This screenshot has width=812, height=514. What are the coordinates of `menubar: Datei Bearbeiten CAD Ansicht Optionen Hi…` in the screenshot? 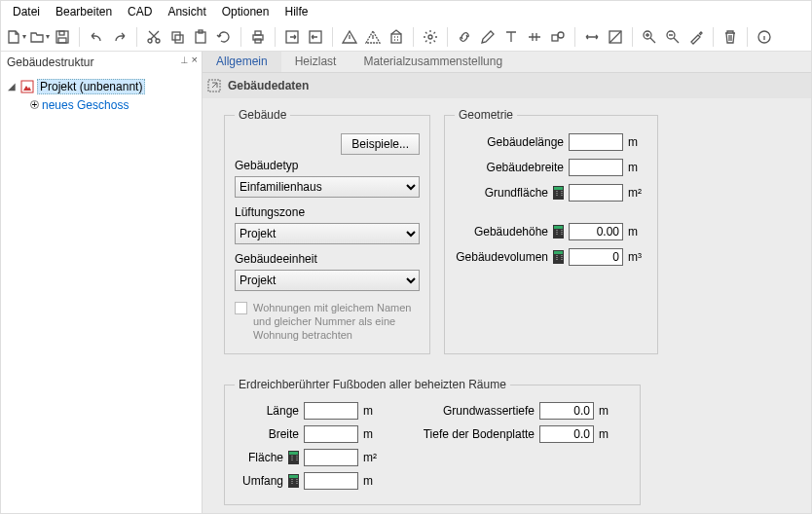 It's located at (406, 12).